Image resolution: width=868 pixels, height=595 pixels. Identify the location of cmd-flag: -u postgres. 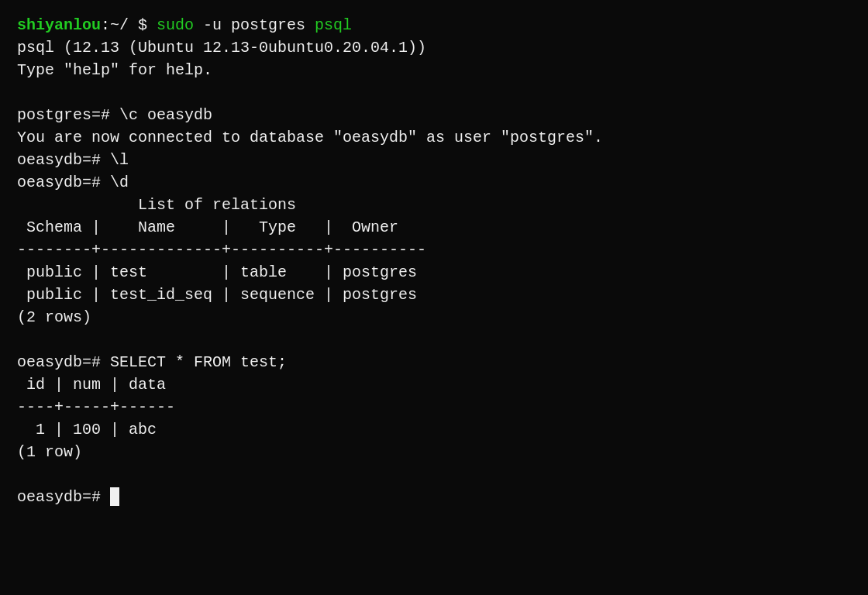
(254, 25).